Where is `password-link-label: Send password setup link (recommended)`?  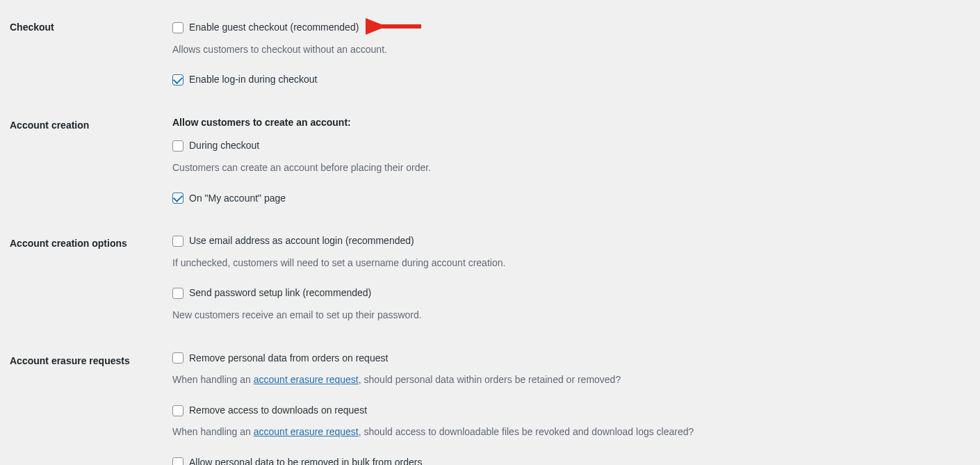 password-link-label: Send password setup link (recommended) is located at coordinates (280, 293).